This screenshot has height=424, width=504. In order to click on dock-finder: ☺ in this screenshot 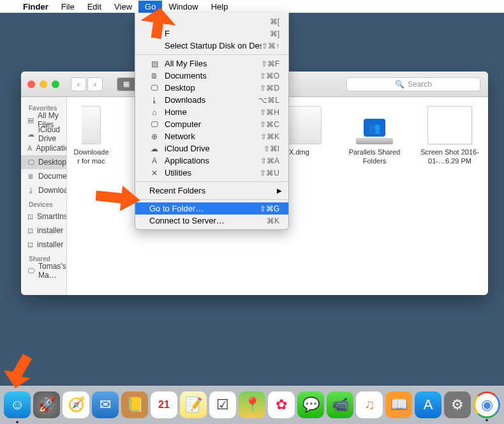, I will do `click(17, 405)`.